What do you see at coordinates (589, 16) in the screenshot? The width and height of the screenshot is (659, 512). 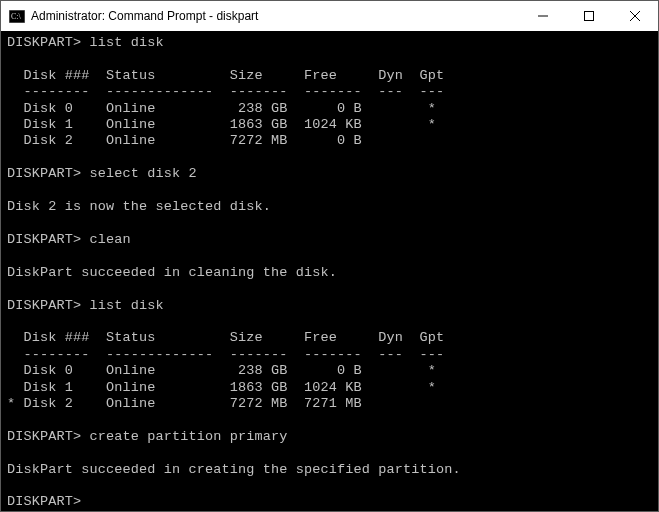 I see `maximize-button` at bounding box center [589, 16].